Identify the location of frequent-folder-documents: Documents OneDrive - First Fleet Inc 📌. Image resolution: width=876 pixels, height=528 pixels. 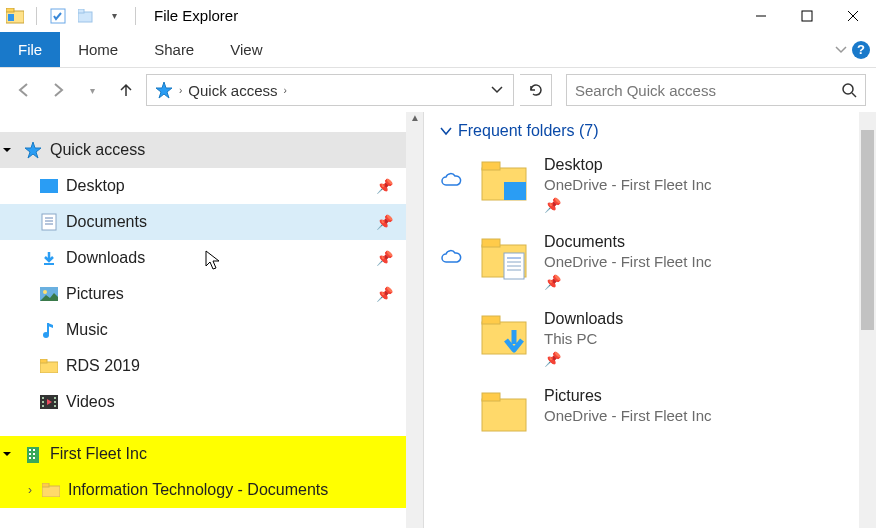
(650, 262).